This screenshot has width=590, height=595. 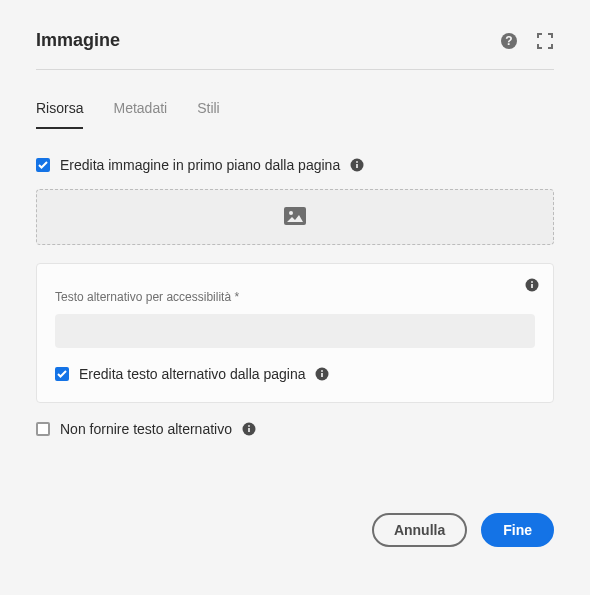 I want to click on dialog-header: Immagine ?, so click(x=295, y=50).